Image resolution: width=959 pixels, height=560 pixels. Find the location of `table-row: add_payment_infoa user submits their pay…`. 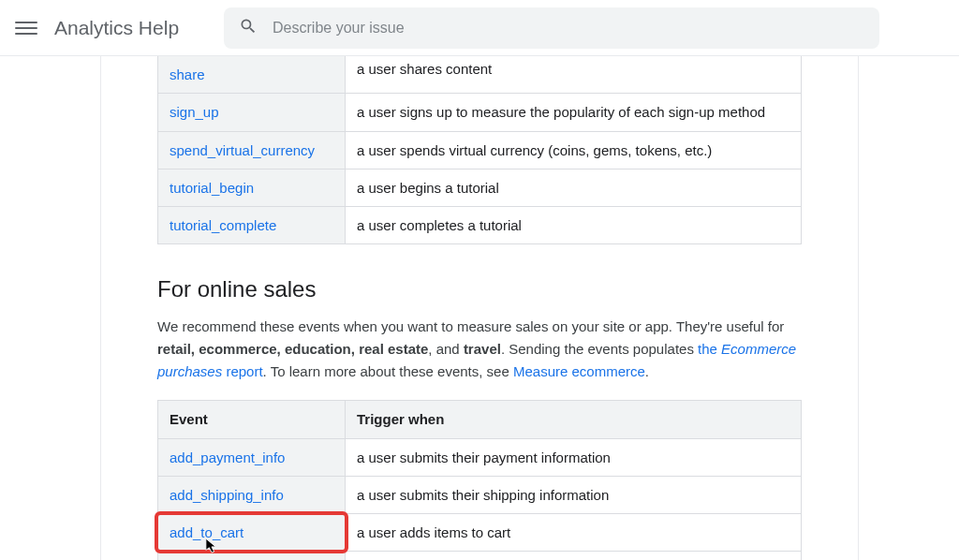

table-row: add_payment_infoa user submits their pay… is located at coordinates (480, 457).